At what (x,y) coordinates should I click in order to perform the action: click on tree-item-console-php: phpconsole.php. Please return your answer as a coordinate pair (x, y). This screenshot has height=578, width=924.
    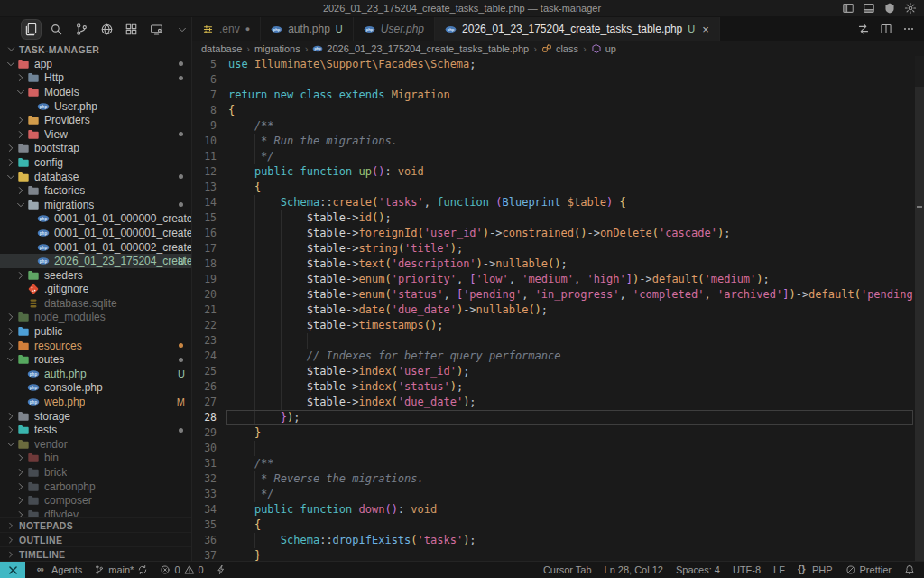
    Looking at the image, I should click on (96, 388).